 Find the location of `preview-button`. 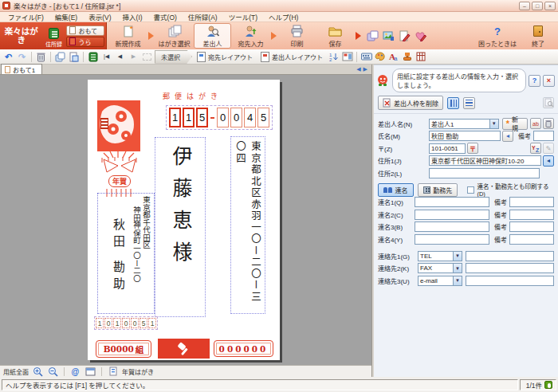

preview-button is located at coordinates (548, 103).